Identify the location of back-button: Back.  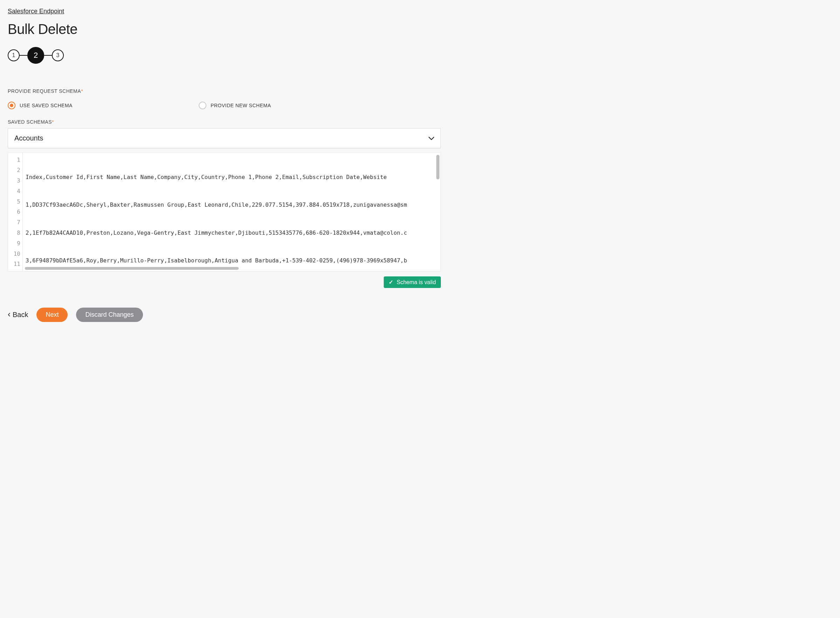
(18, 315).